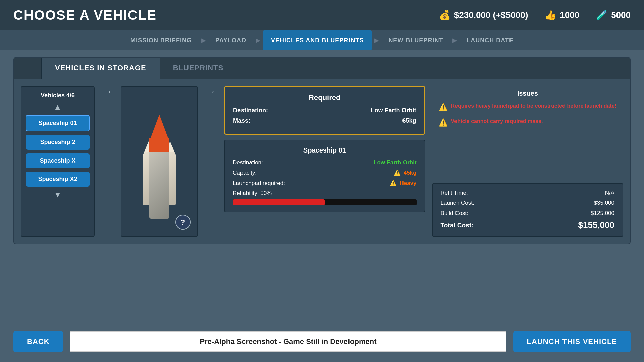 Image resolution: width=644 pixels, height=362 pixels. Describe the element at coordinates (325, 202) in the screenshot. I see `reliability-progress-bg` at that location.